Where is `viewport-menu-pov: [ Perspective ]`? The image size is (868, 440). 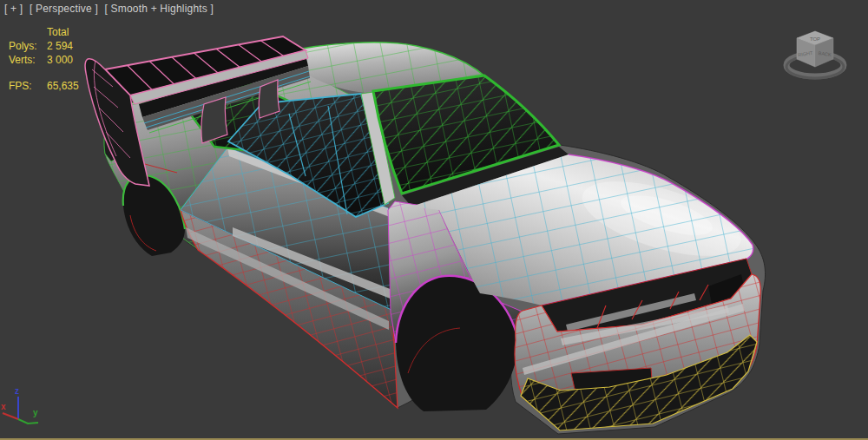
viewport-menu-pov: [ Perspective ] is located at coordinates (64, 9).